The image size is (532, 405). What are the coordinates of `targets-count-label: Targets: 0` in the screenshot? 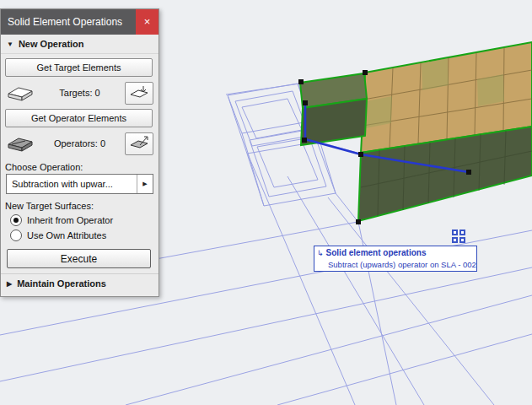 It's located at (79, 93).